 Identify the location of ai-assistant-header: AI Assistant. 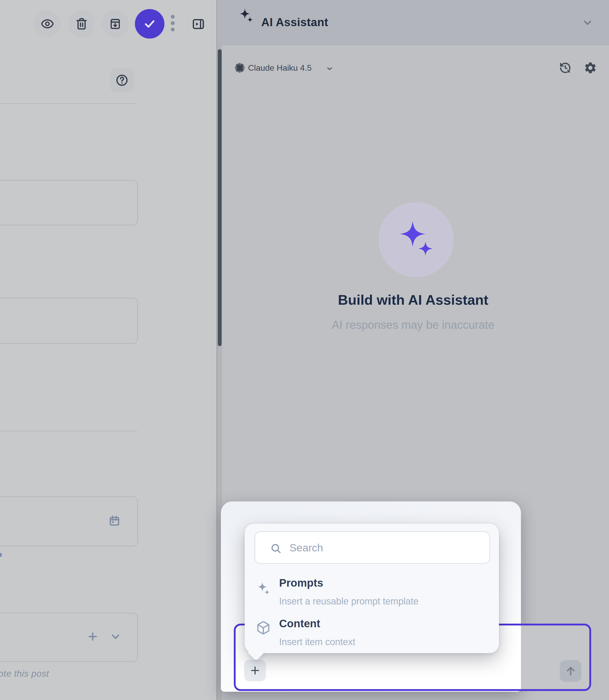
(413, 22).